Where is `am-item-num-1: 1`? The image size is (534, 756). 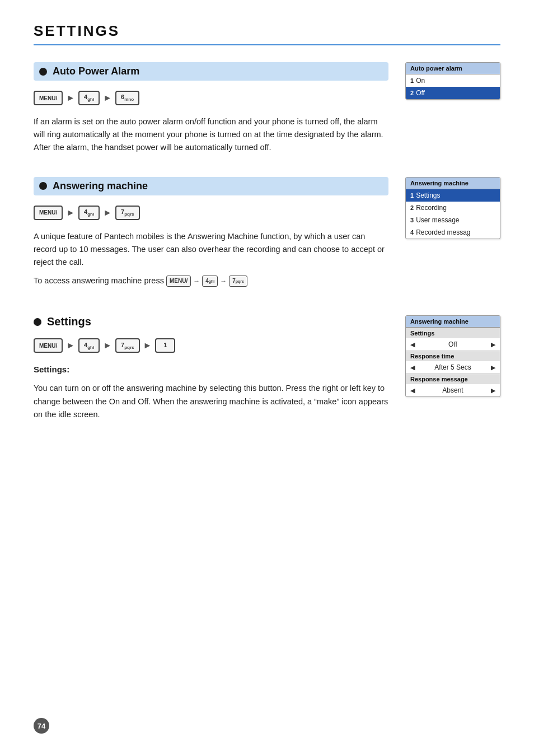
am-item-num-1: 1 is located at coordinates (412, 195).